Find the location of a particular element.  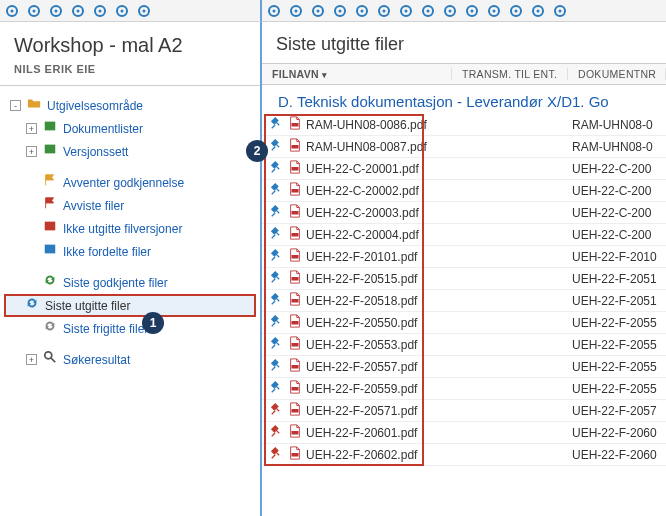

file-name: UEH-22-C-20003.pdf is located at coordinates (362, 213).